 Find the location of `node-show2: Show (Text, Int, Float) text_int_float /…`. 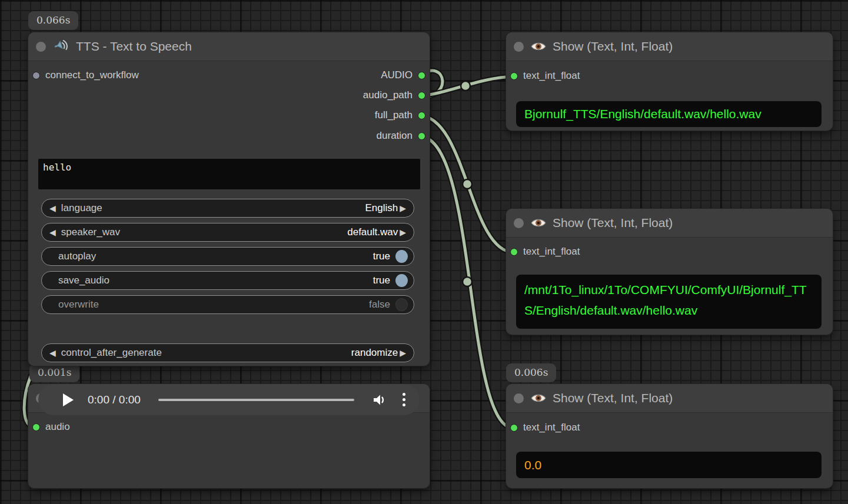

node-show2: Show (Text, Int, Float) text_int_float /… is located at coordinates (670, 272).